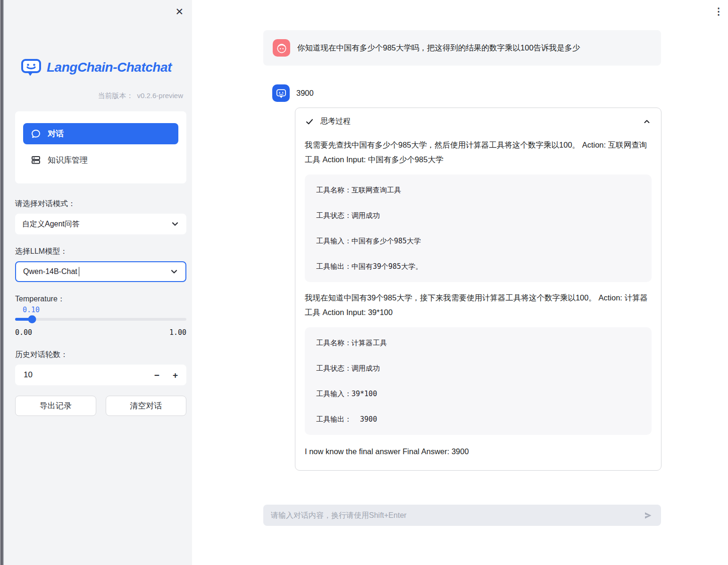 Image resolution: width=728 pixels, height=565 pixels. Describe the element at coordinates (478, 394) in the screenshot. I see `tool-input-line: 工具输入：39*100` at that location.